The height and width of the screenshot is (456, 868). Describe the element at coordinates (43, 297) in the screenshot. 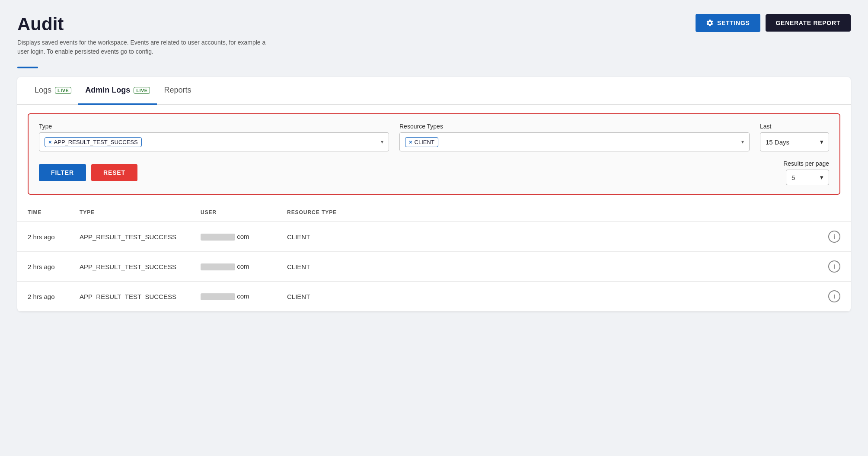

I see `row3-time: 2 hrs ago` at that location.